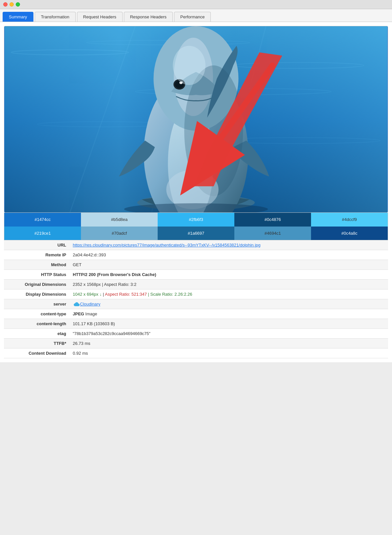 The height and width of the screenshot is (535, 392). I want to click on row-value: 1042 x 694px ↓ | Aspect Ratio: 521:347 |…, so click(229, 294).